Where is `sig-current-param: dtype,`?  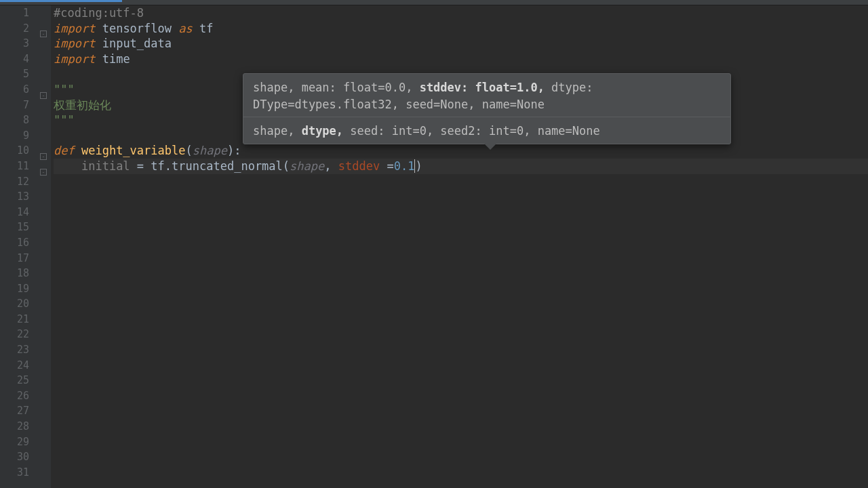 sig-current-param: dtype, is located at coordinates (323, 131).